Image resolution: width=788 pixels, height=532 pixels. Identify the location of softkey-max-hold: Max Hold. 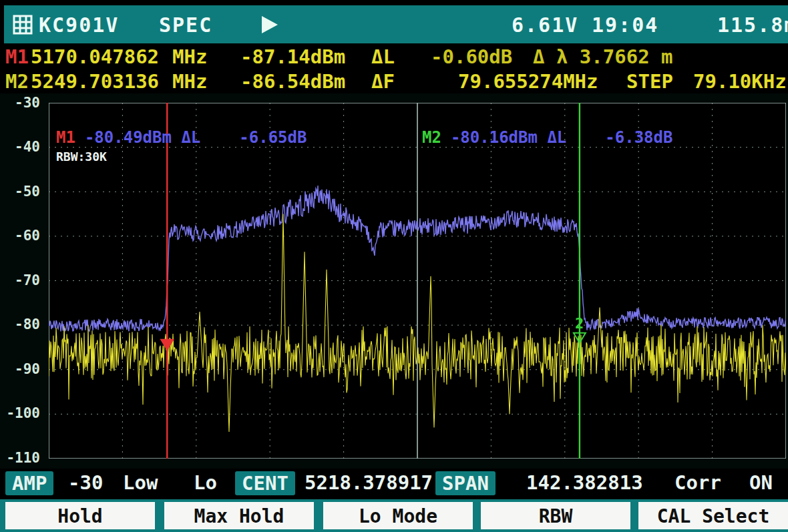
(239, 515).